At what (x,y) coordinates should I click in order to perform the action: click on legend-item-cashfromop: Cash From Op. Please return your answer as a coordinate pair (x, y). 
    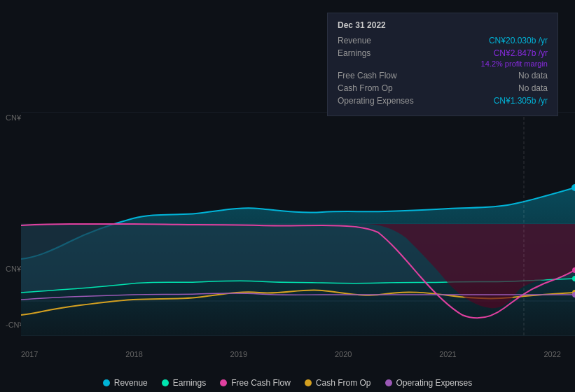
    Looking at the image, I should click on (338, 383).